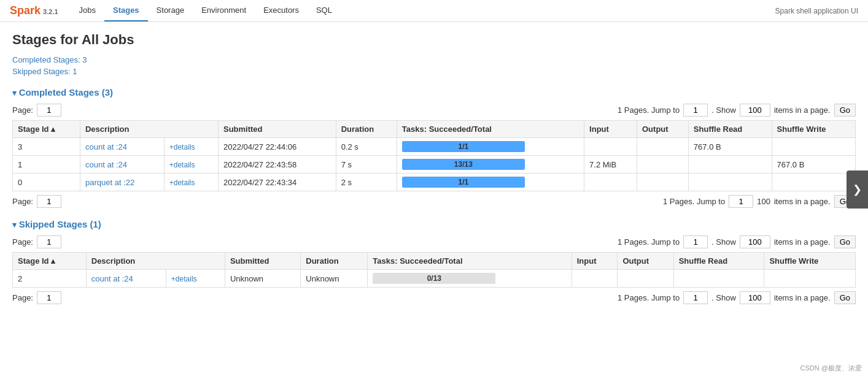 This screenshot has width=868, height=379. I want to click on spark-logo: Spark3.2.1, so click(34, 11).